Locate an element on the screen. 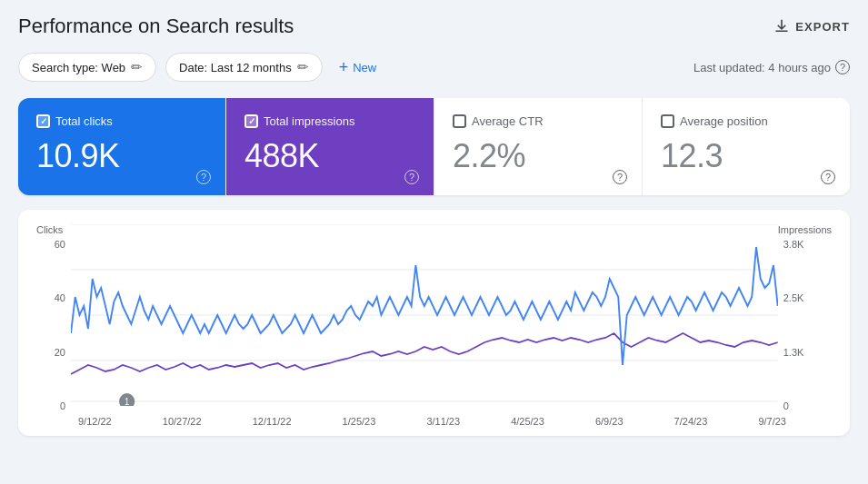 The height and width of the screenshot is (484, 868). new-button: + New is located at coordinates (358, 67).